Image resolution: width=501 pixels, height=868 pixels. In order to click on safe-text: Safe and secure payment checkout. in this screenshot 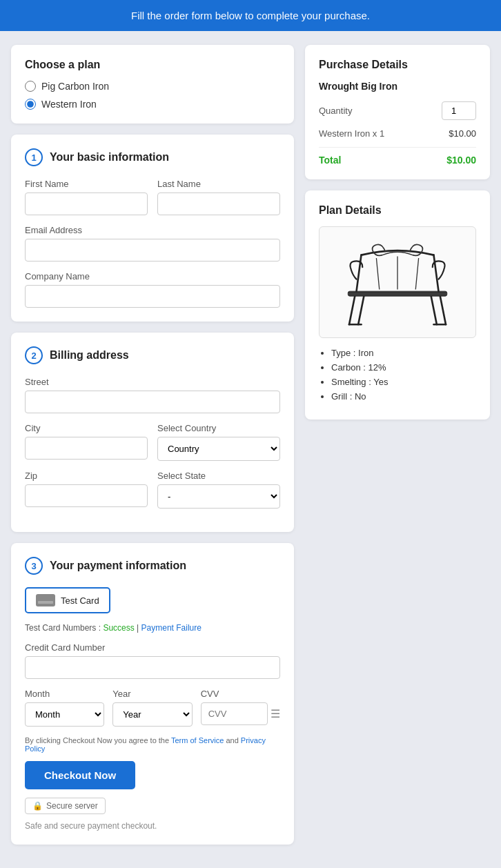, I will do `click(153, 826)`.